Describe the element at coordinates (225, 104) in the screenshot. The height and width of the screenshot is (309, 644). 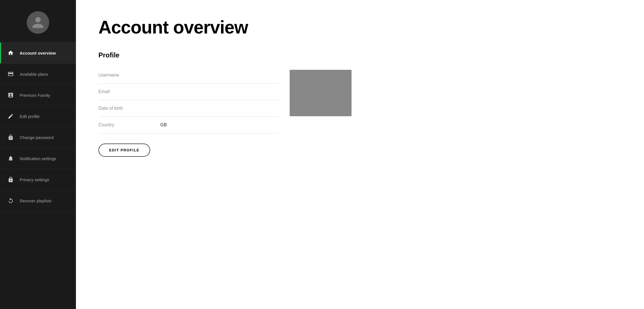
I see `profile-section: Profile Username Email Date of birth Cou…` at that location.